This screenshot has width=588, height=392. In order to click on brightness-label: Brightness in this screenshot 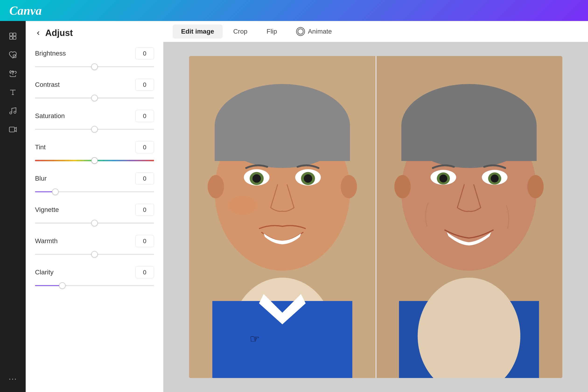, I will do `click(50, 54)`.